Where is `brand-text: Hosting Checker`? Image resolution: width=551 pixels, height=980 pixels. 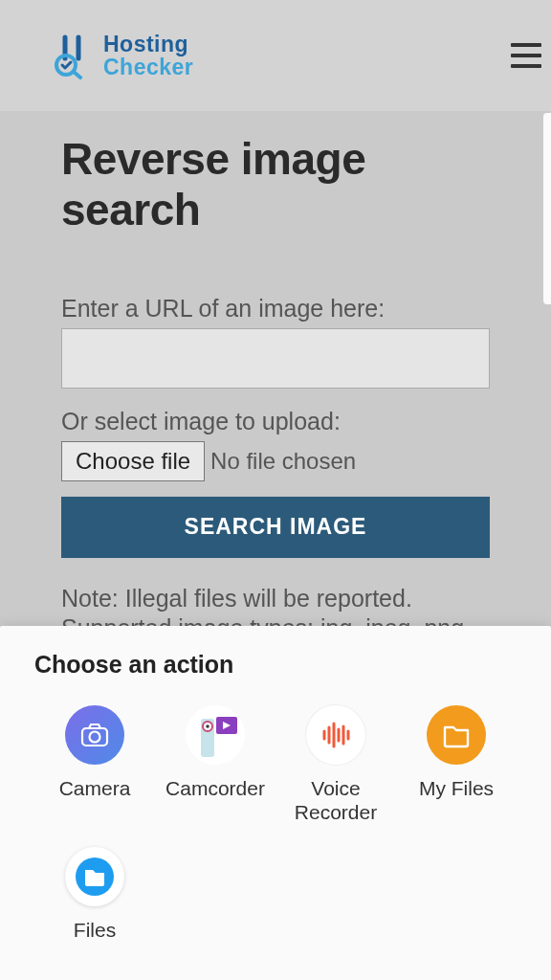 brand-text: Hosting Checker is located at coordinates (148, 56).